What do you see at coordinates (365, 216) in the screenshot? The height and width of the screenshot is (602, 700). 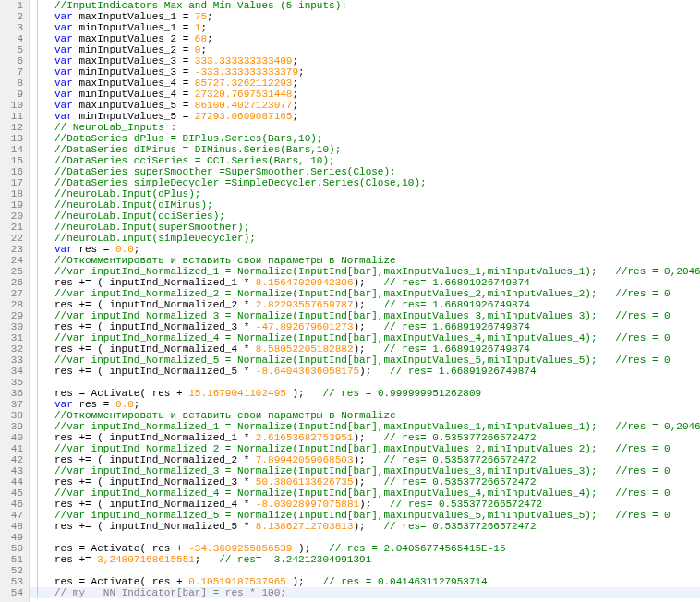 I see `code-line: //neuroLab.Input(cciSeries);` at bounding box center [365, 216].